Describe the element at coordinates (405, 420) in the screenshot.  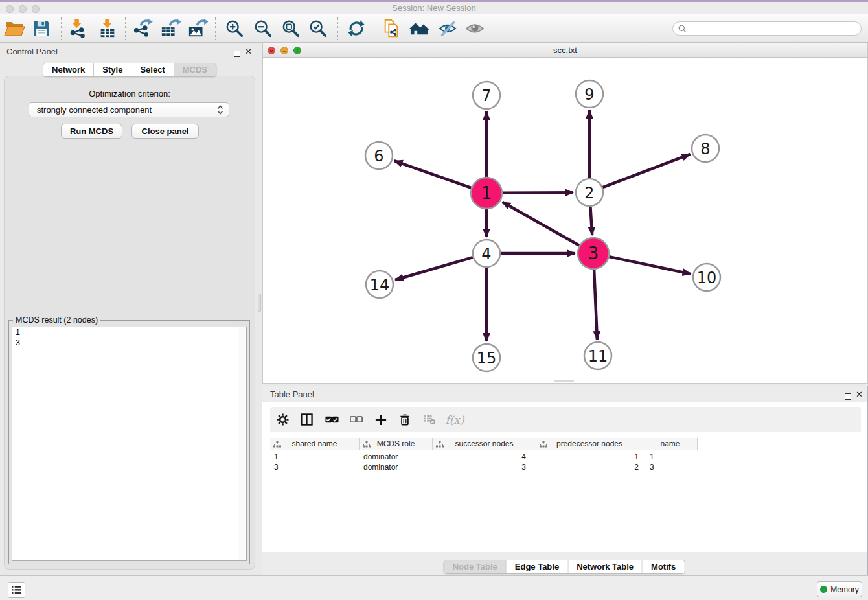
I see `delete-column-button` at that location.